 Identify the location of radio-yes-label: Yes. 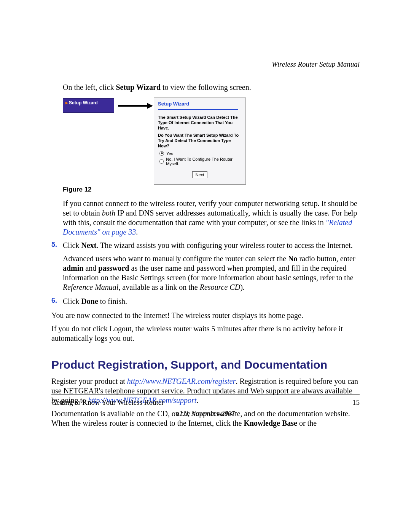
(170, 153).